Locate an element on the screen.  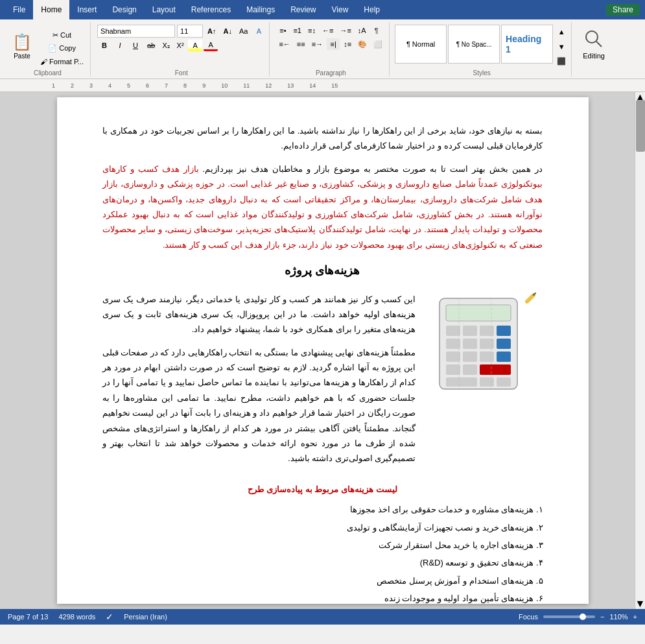
body-paragraph-1: بسته به نیازهای خود، شاید برخی از این را… is located at coordinates (323, 139).